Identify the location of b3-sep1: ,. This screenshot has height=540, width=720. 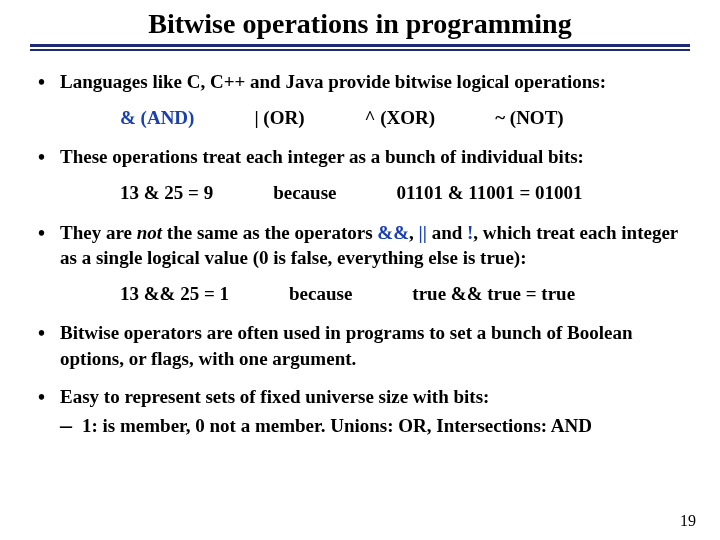
(414, 232).